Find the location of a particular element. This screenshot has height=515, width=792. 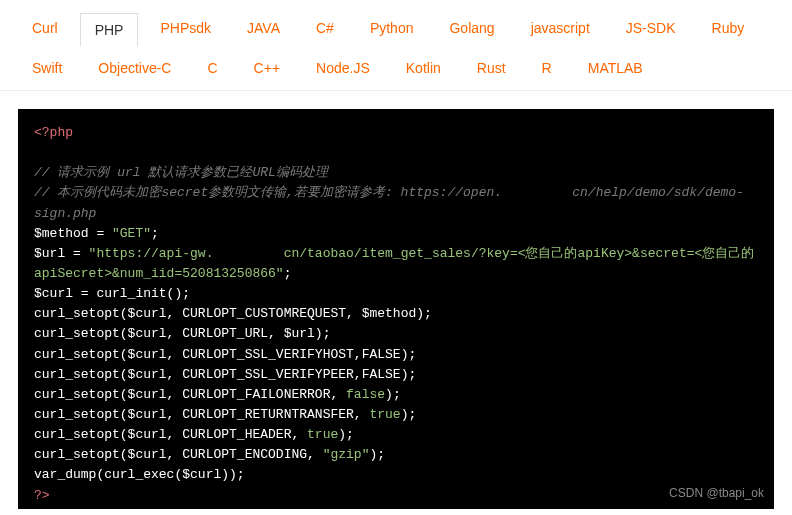

code-line: $curl = curl_init(); is located at coordinates (396, 294).